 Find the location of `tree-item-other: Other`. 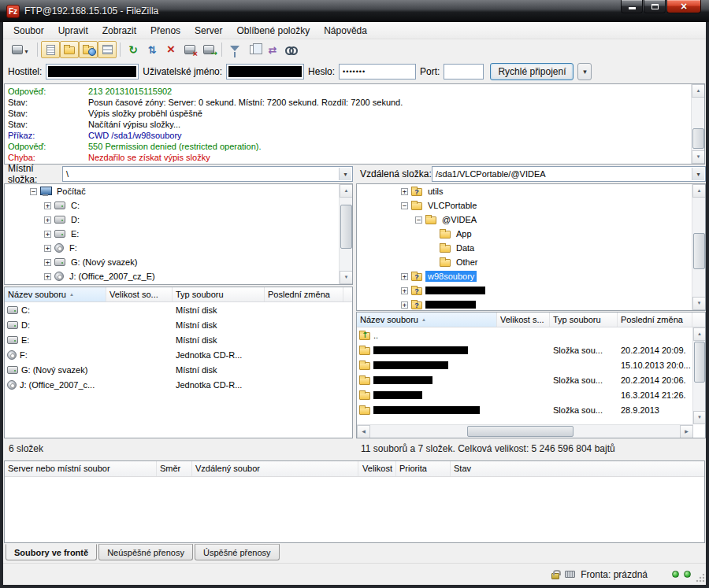

tree-item-other: Other is located at coordinates (531, 262).